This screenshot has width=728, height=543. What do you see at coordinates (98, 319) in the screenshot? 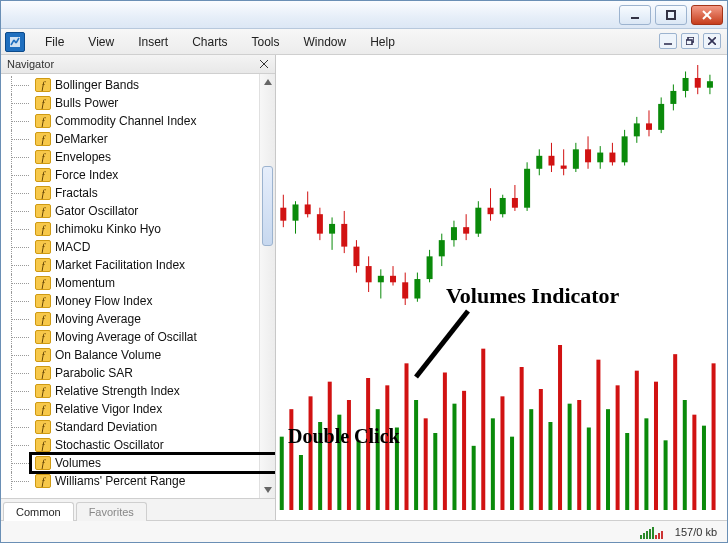
I see `indicator-label: Moving Average` at bounding box center [98, 319].